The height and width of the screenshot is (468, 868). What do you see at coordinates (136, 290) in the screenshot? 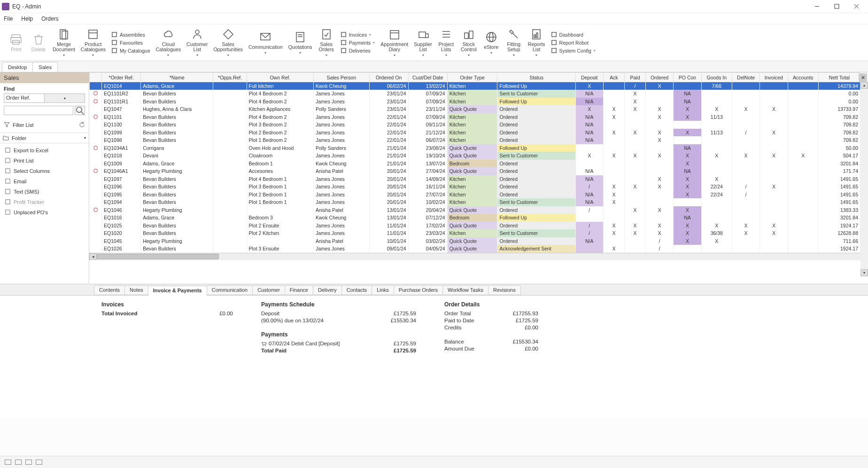
I see `detail-tab-notes: Notes` at bounding box center [136, 290].